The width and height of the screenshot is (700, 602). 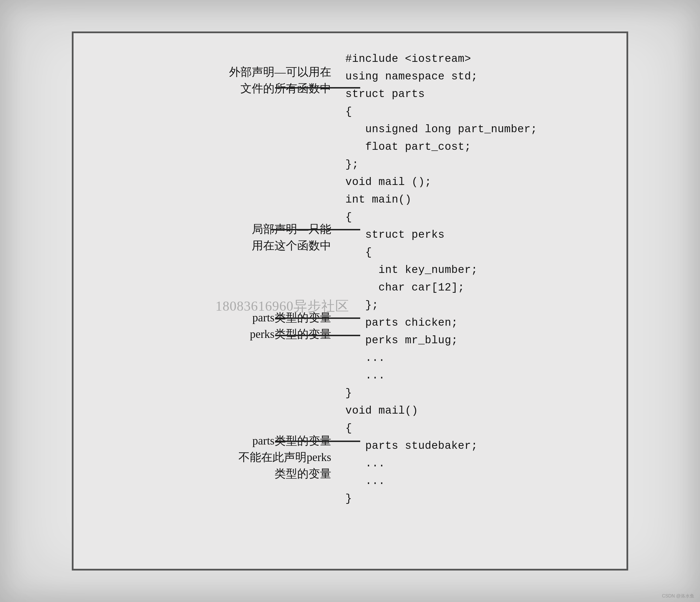 I want to click on code-line: #include <iostream>, so click(x=408, y=59).